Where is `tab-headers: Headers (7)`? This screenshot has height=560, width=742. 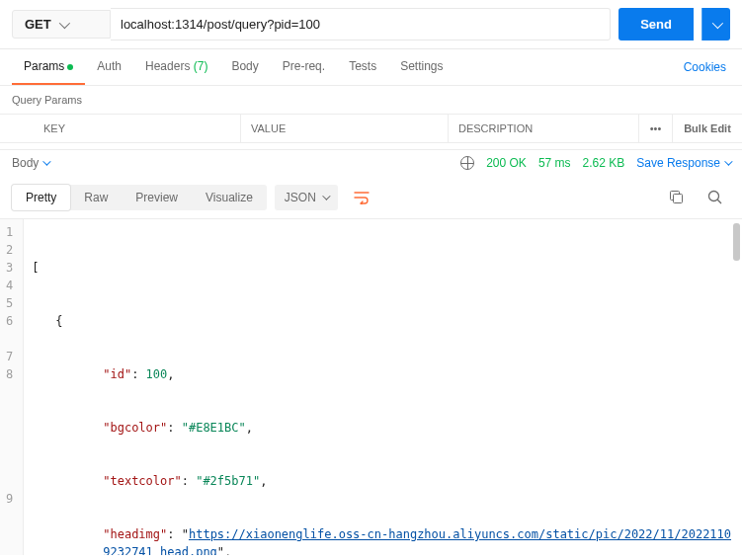 tab-headers: Headers (7) is located at coordinates (176, 67).